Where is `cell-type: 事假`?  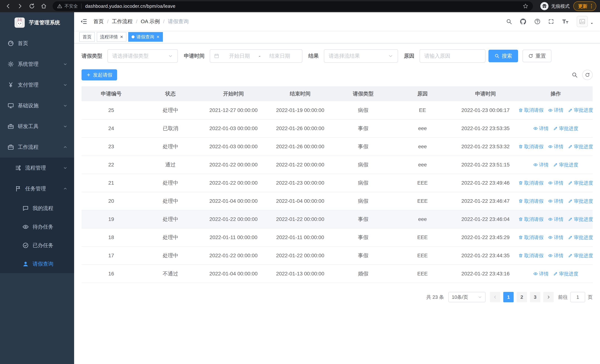 cell-type: 事假 is located at coordinates (363, 256).